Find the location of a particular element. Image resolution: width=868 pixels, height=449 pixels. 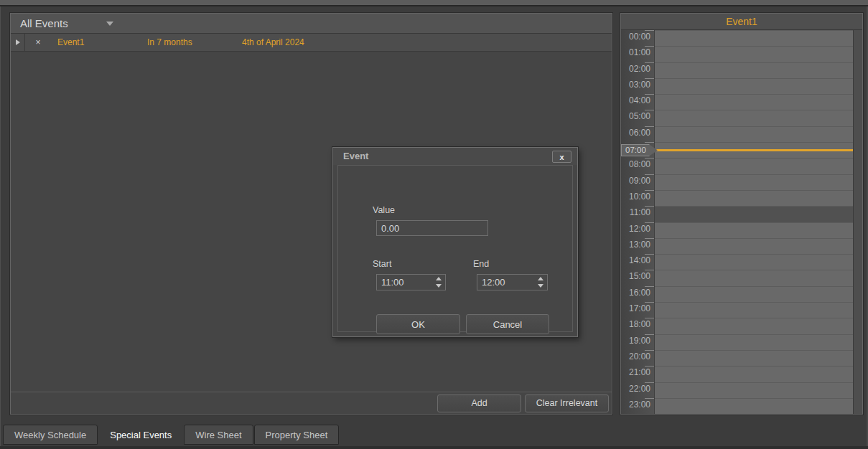

hour-label: 14:00 is located at coordinates (638, 262).